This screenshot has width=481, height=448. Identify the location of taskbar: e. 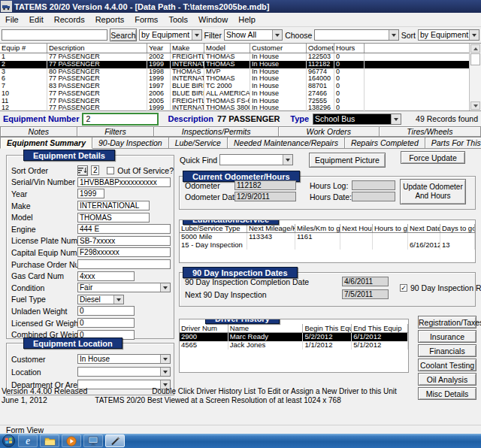
(240, 440).